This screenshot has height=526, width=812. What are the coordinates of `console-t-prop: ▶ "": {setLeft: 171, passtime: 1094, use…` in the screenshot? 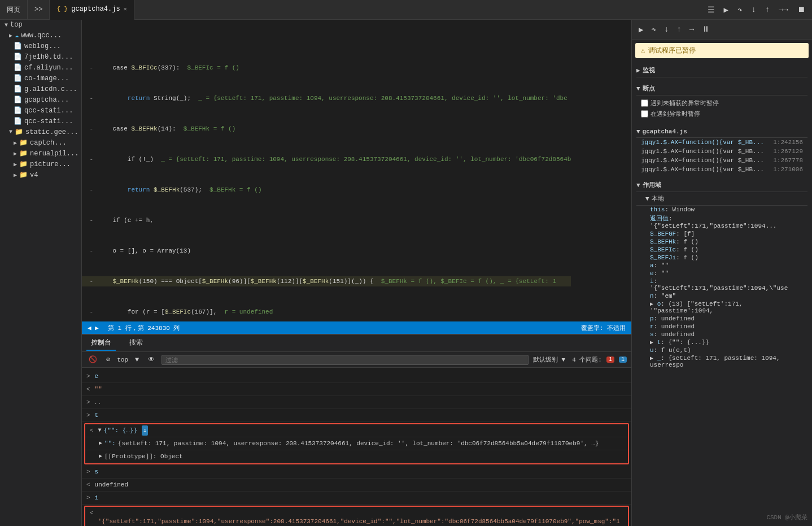 It's located at (357, 444).